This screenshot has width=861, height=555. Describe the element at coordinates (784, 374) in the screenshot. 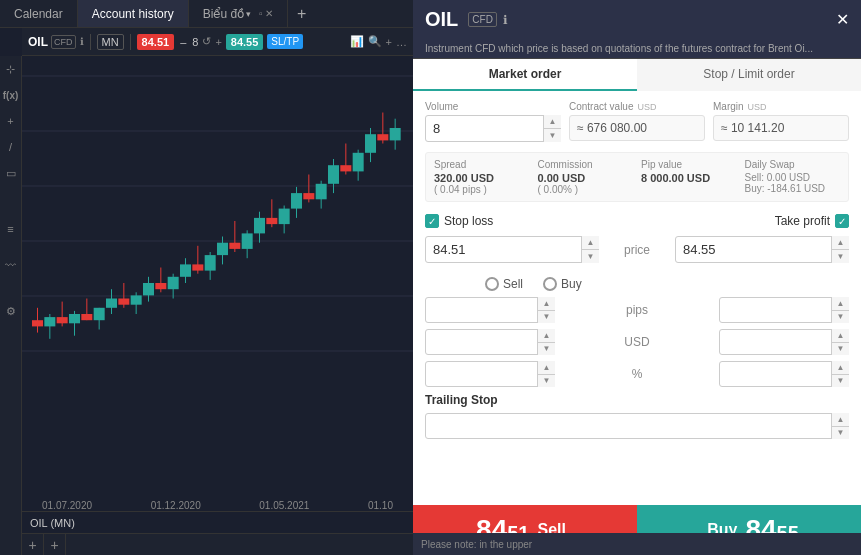

I see `pct-right-input` at that location.